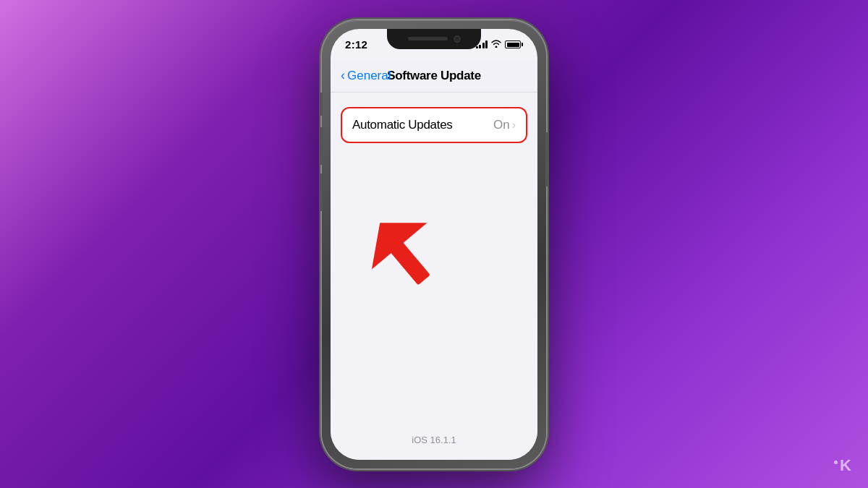 This screenshot has width=868, height=488. What do you see at coordinates (514, 45) in the screenshot?
I see `battery-icon` at bounding box center [514, 45].